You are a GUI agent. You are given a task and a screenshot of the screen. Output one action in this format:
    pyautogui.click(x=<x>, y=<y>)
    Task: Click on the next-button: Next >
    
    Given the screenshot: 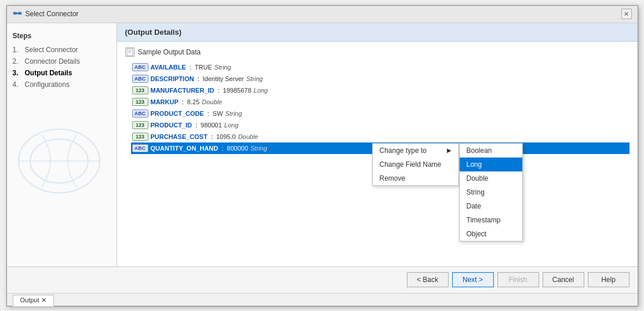 What is the action you would take?
    pyautogui.click(x=473, y=280)
    